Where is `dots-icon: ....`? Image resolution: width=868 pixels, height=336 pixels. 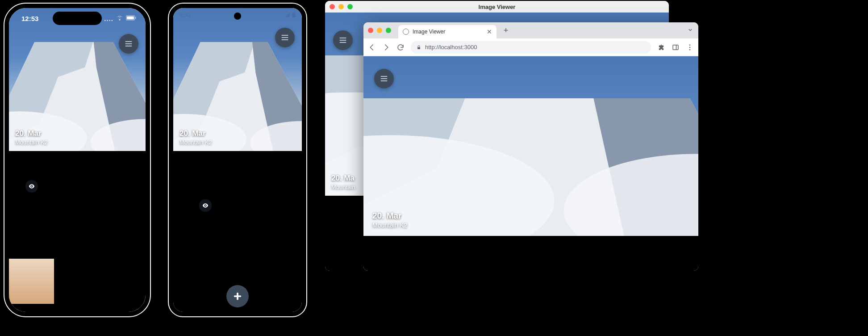 dots-icon: .... is located at coordinates (109, 19).